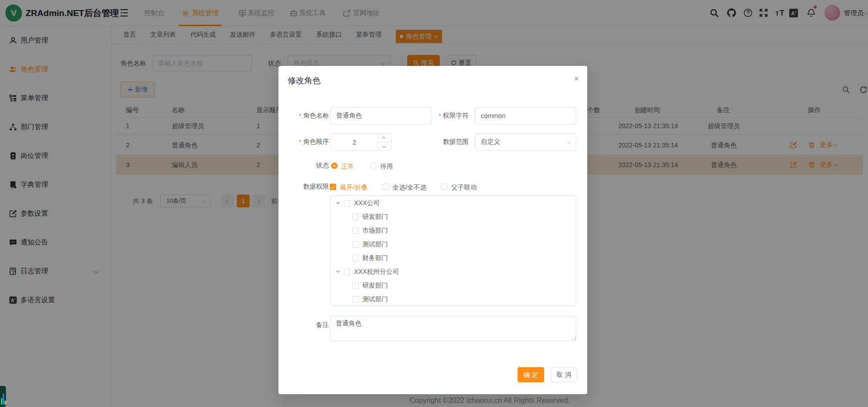 The height and width of the screenshot is (407, 868). What do you see at coordinates (3, 396) in the screenshot?
I see `corner-widget` at bounding box center [3, 396].